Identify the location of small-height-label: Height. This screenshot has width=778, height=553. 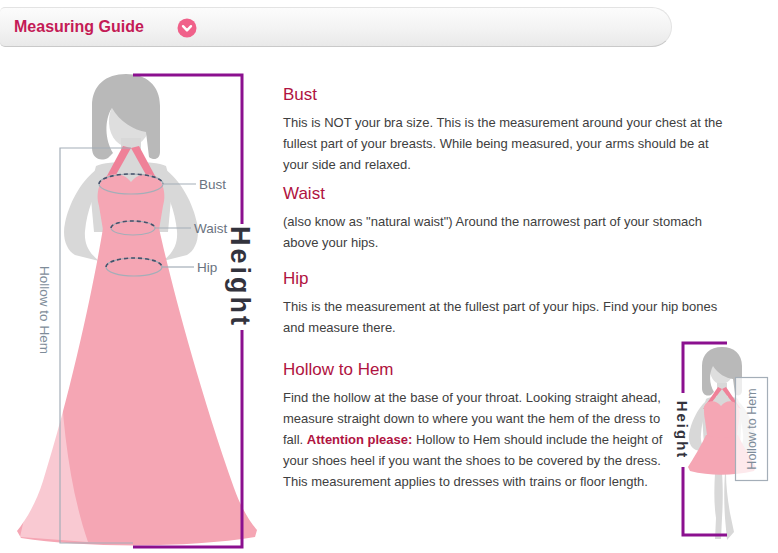
(682, 430).